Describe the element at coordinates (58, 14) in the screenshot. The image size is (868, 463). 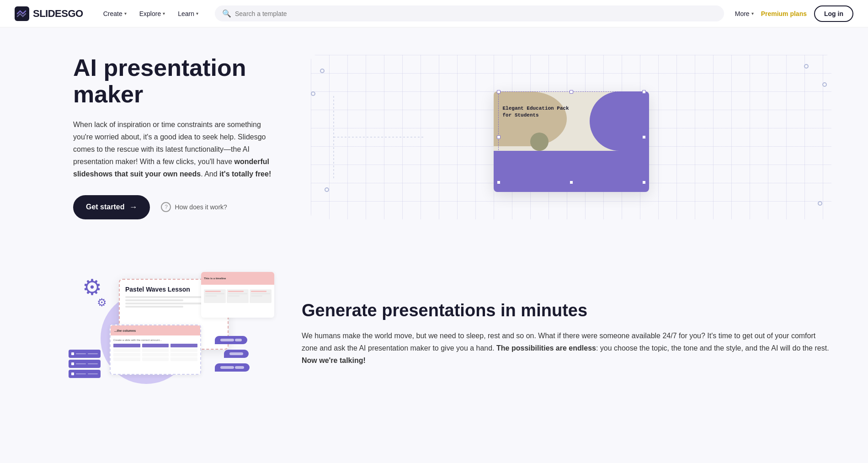
I see `logo-text: SLIDESGO` at that location.